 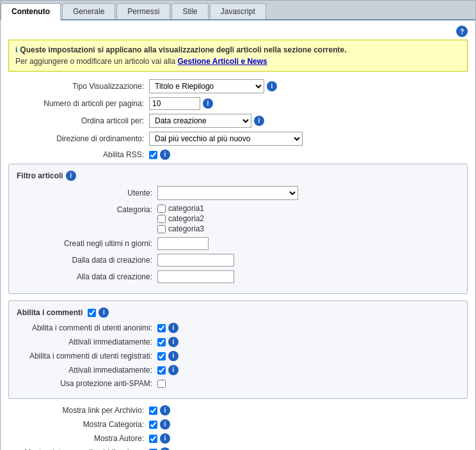 I want to click on mostra-categoria-checkbox, so click(x=154, y=424).